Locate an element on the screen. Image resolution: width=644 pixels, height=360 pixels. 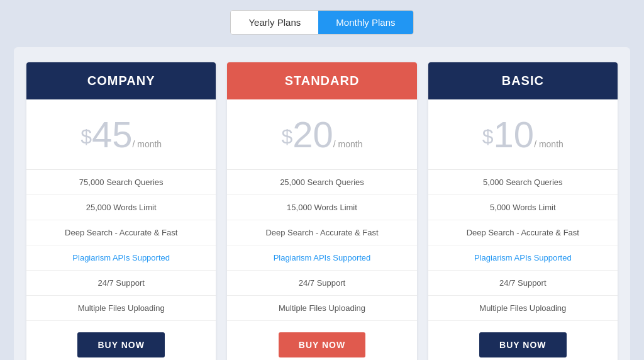
buy-now-button-standard: BUY NOW is located at coordinates (322, 345).